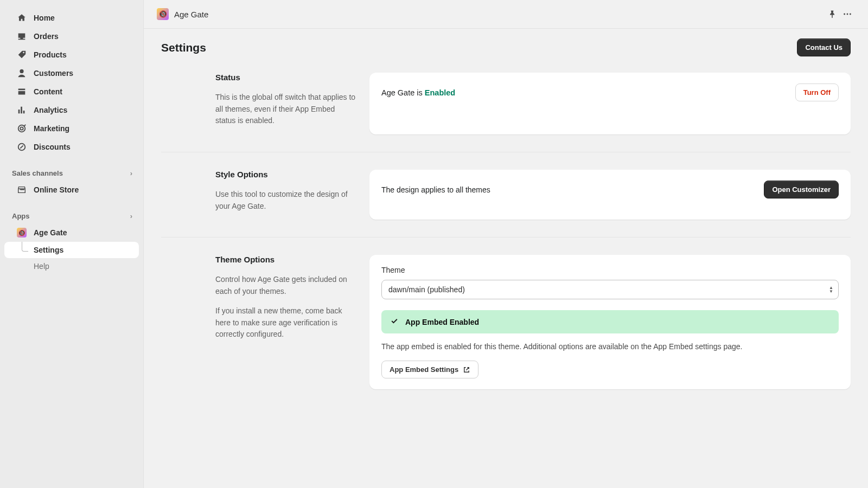 The image size is (868, 488). Describe the element at coordinates (22, 190) in the screenshot. I see `store-icon` at that location.